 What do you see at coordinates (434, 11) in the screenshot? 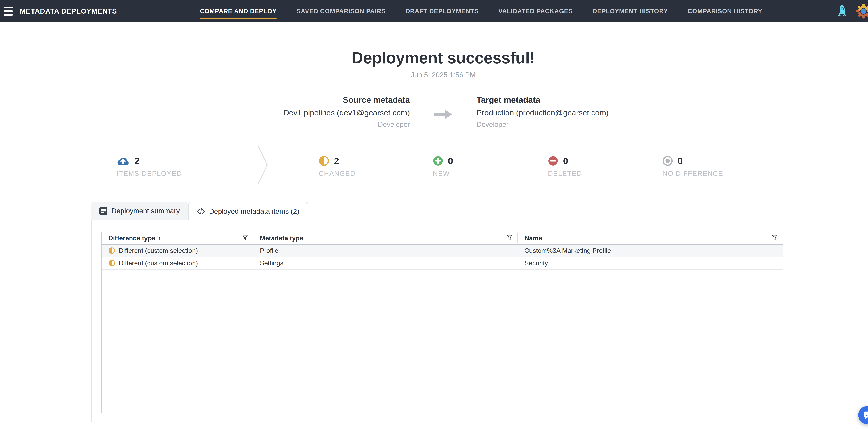
I see `top-navbar: METADATA DEPLOYMENTS COMPARE AND DEPLOY …` at bounding box center [434, 11].